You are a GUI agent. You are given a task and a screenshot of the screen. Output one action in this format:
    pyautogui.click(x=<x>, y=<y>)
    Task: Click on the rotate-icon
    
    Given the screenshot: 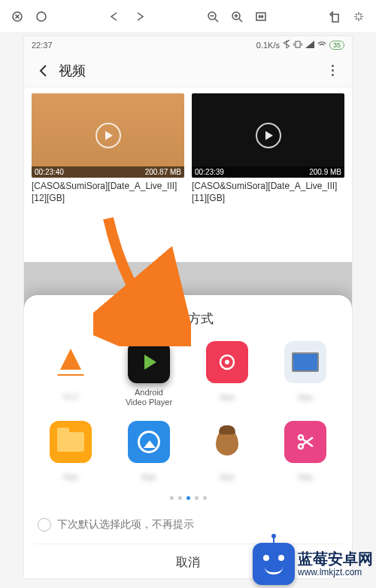 What is the action you would take?
    pyautogui.click(x=335, y=17)
    